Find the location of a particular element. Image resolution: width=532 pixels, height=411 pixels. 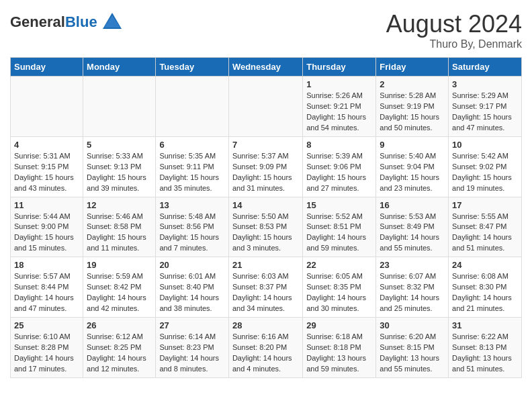

day-number: 24 is located at coordinates (485, 265).